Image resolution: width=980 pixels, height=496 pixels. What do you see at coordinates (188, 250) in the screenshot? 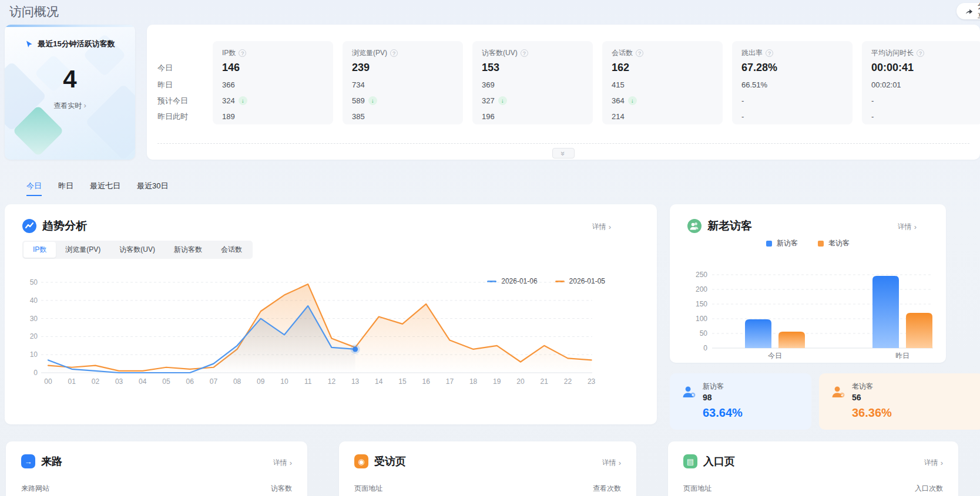
I see `trend-tab-3: 新访客数` at bounding box center [188, 250].